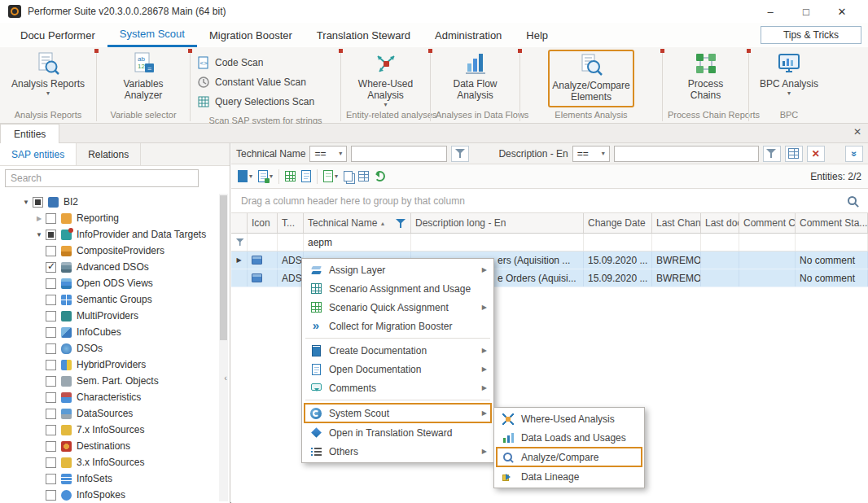 Image resolution: width=868 pixels, height=503 pixels. I want to click on create-documentation-button: ▾, so click(245, 176).